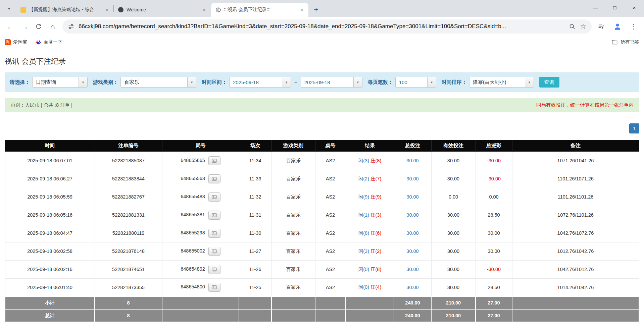  What do you see at coordinates (576, 287) in the screenshot?
I see `cell-note: 1014.26/1042.76` at bounding box center [576, 287].